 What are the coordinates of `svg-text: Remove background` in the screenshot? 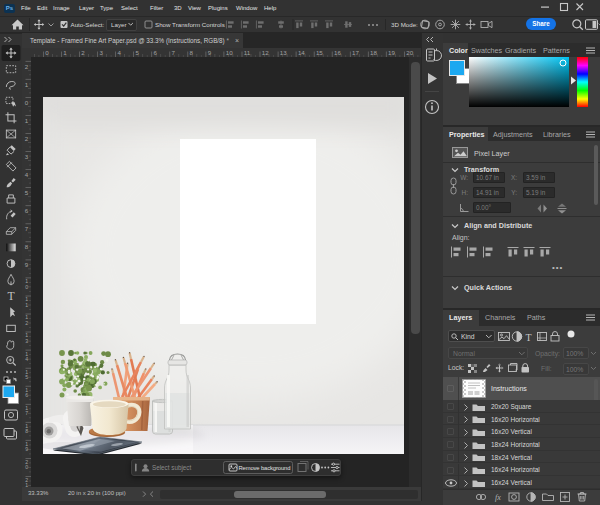 It's located at (265, 468).